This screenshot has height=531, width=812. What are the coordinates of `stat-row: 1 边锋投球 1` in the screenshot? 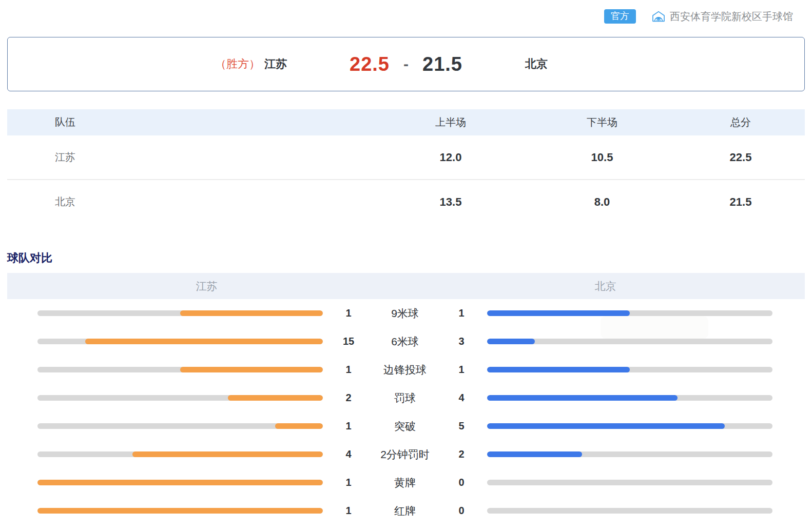 It's located at (405, 369).